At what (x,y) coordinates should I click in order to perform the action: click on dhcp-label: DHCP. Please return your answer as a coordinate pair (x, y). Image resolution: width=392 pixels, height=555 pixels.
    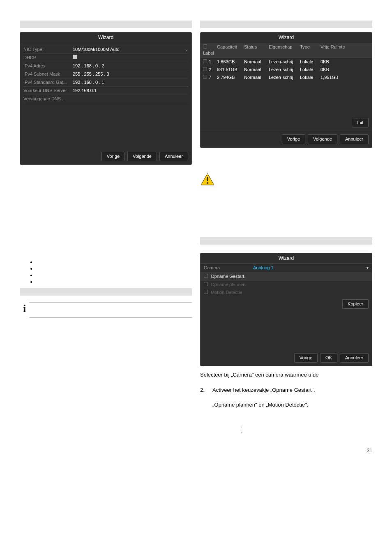
    Looking at the image, I should click on (48, 58).